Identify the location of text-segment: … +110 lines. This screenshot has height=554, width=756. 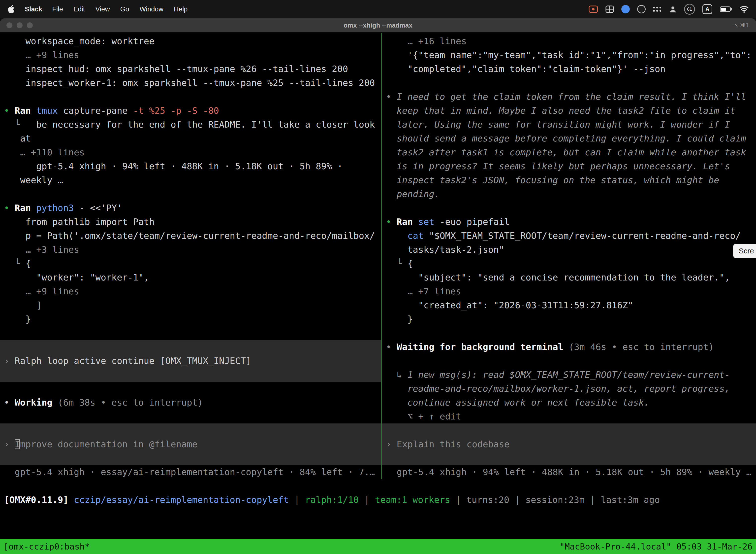
(44, 152).